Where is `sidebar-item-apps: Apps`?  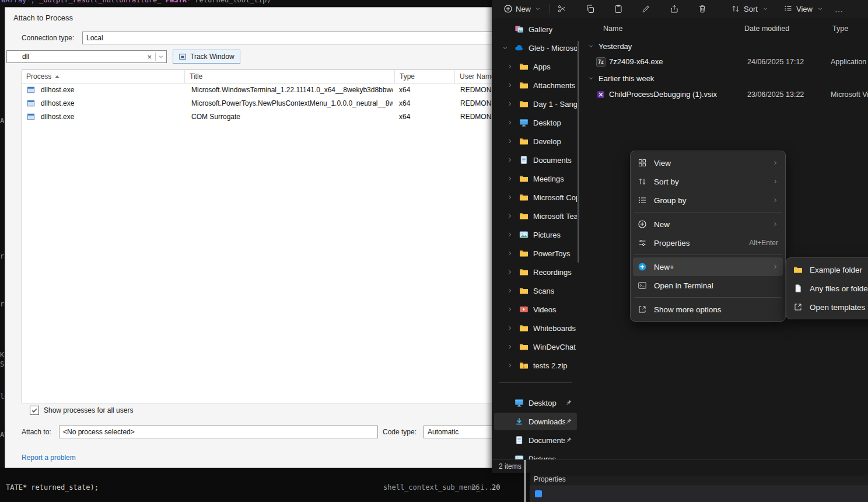
sidebar-item-apps: Apps is located at coordinates (536, 67).